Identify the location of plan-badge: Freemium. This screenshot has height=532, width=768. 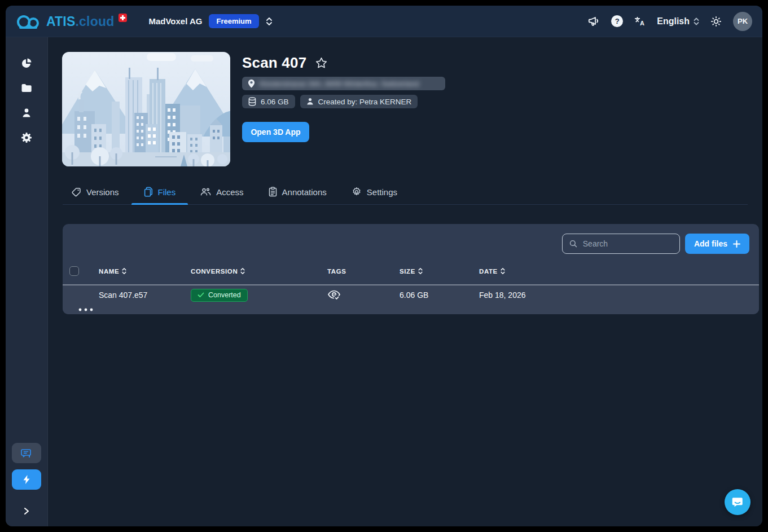
(234, 21).